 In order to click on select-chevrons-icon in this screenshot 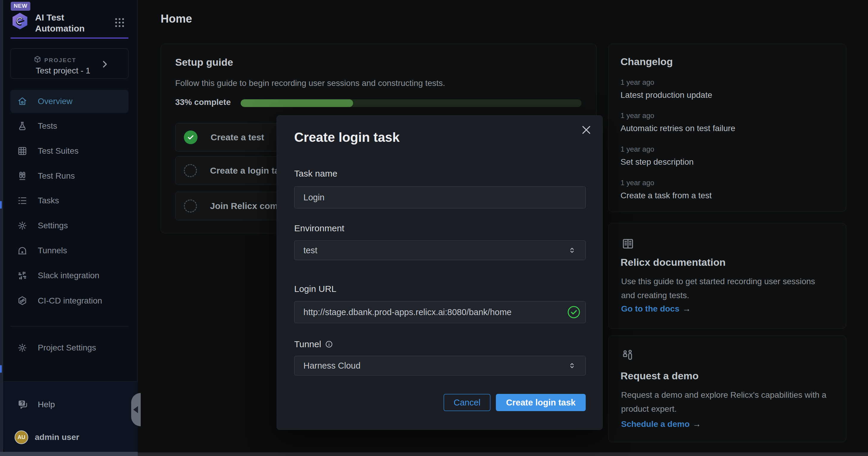, I will do `click(572, 250)`.